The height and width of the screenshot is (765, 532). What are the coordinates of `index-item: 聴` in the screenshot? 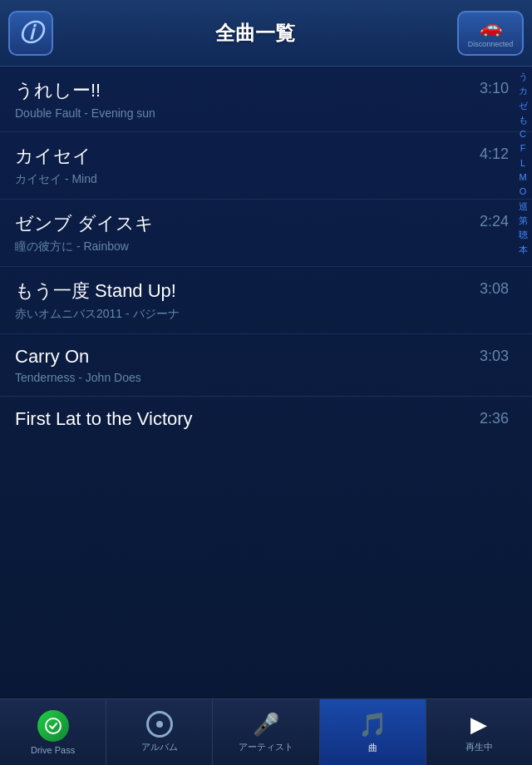 It's located at (524, 234).